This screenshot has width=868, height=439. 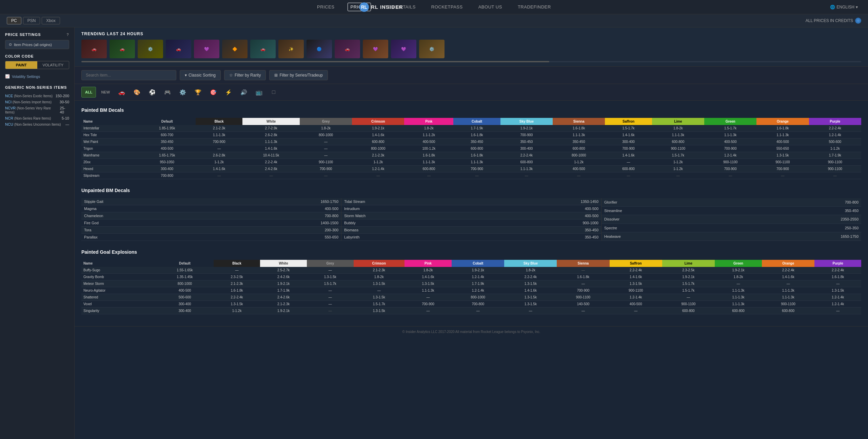 I want to click on trending-item-10: 🚗, so click(x=347, y=49).